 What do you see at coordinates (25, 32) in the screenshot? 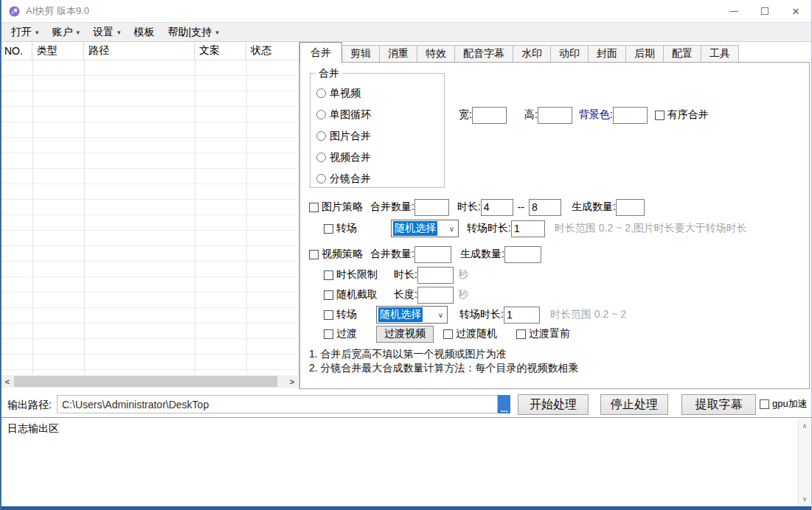
I see `menu-open: 打开 ▾` at bounding box center [25, 32].